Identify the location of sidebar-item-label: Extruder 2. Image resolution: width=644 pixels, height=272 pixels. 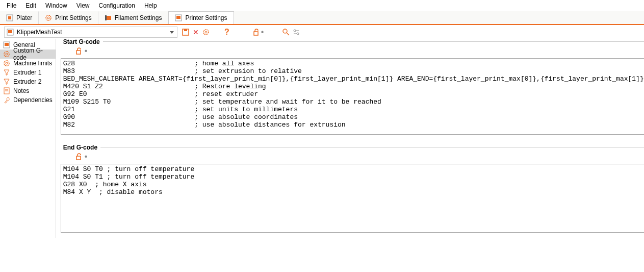
(28, 82).